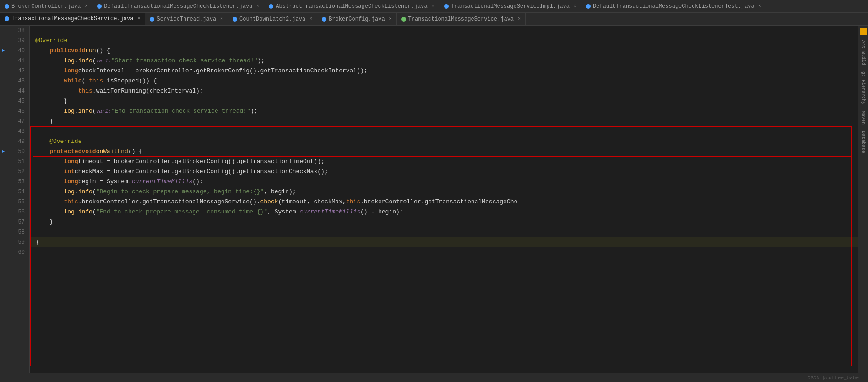 Image resolution: width=868 pixels, height=382 pixels. What do you see at coordinates (674, 6) in the screenshot?
I see `tab-default-test: DefaultTransactionalMessageCheckListener…` at bounding box center [674, 6].